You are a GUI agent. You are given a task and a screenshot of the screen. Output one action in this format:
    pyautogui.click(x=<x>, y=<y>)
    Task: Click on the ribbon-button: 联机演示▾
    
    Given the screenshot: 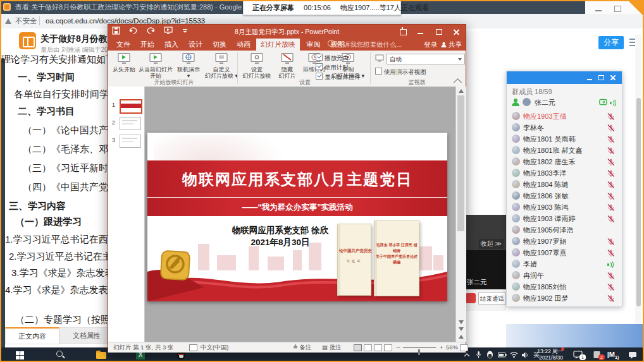 What is the action you would take?
    pyautogui.click(x=189, y=66)
    